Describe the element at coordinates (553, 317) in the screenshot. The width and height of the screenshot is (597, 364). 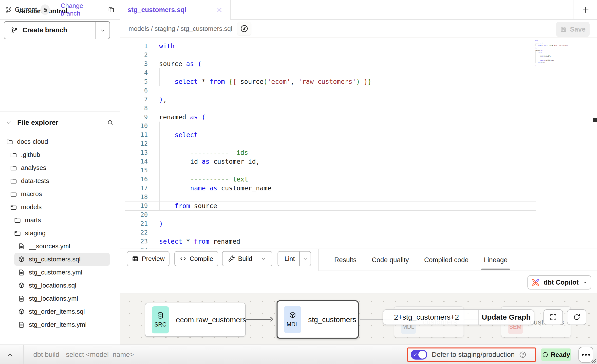
I see `fullscreen-button` at that location.